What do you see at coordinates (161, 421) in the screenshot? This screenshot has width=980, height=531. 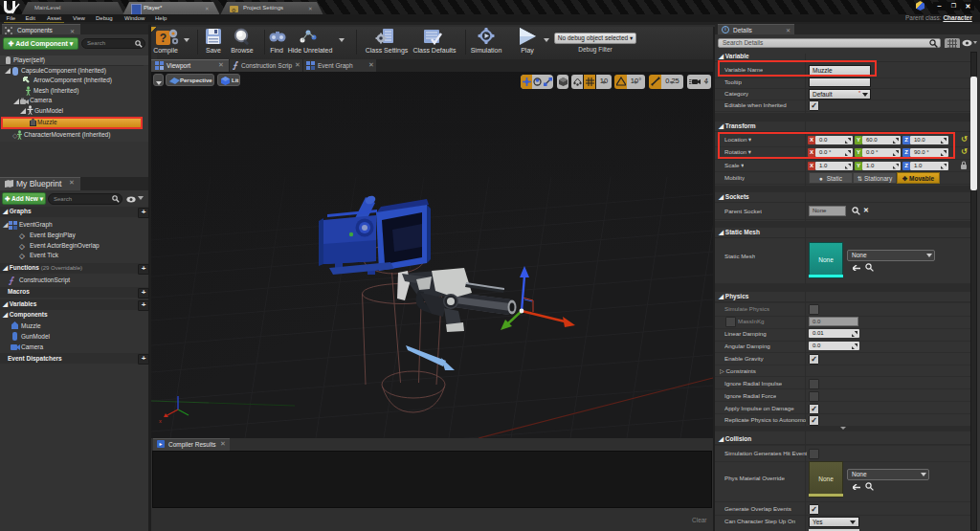 I see `svg-text: x` at bounding box center [161, 421].